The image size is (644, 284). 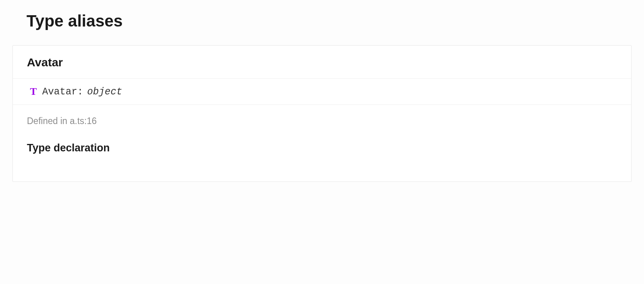 I want to click on type-declaration-heading: Type declaration, so click(x=322, y=148).